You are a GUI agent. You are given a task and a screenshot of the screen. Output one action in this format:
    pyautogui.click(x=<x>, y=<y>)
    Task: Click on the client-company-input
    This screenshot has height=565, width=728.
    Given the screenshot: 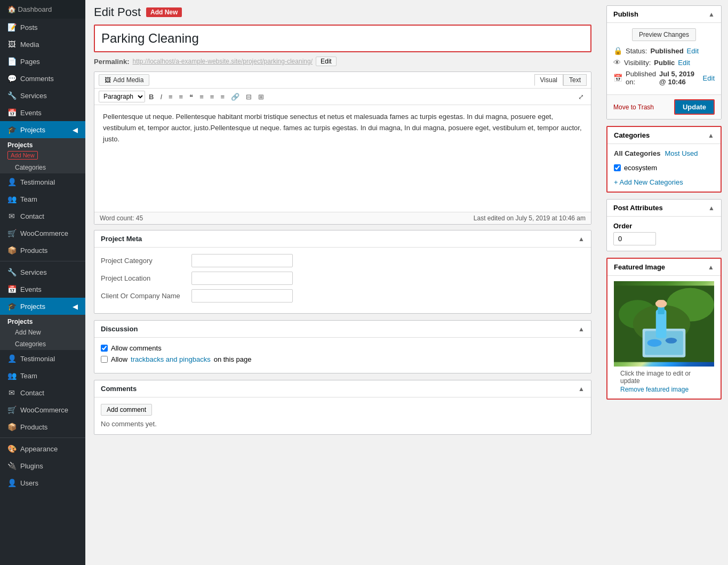 What is the action you would take?
    pyautogui.click(x=242, y=296)
    